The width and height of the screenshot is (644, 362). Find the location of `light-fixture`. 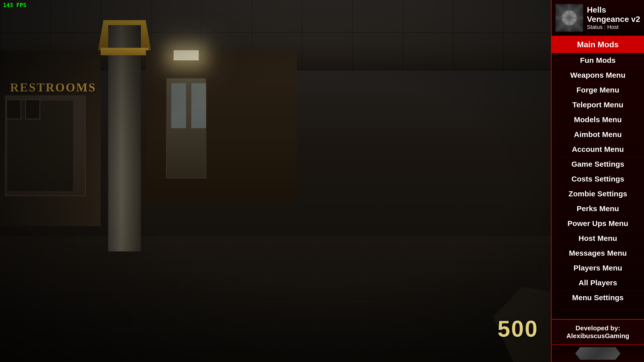

light-fixture is located at coordinates (186, 55).